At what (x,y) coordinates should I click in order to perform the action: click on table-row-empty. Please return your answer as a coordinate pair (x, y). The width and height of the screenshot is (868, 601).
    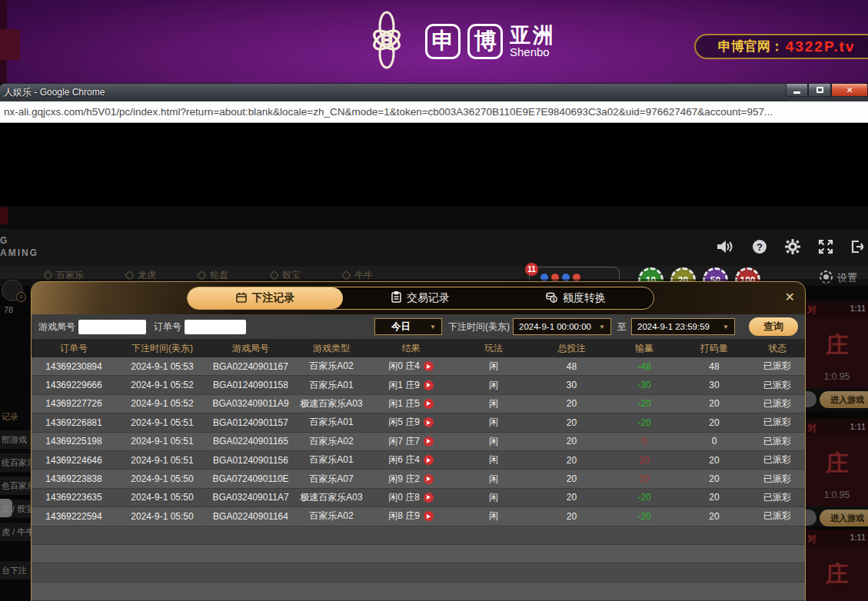
    Looking at the image, I should click on (418, 536).